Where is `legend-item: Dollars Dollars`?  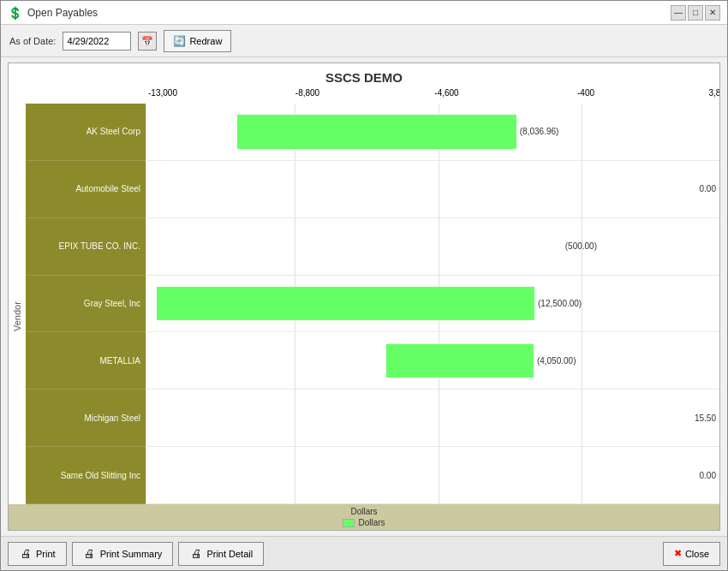 legend-item: Dollars Dollars is located at coordinates (363, 517).